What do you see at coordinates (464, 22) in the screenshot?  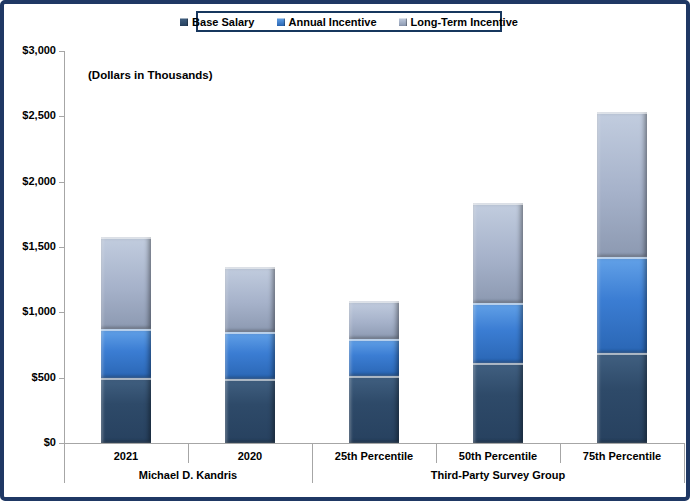 I see `legend-label: Long-Term Incentive` at bounding box center [464, 22].